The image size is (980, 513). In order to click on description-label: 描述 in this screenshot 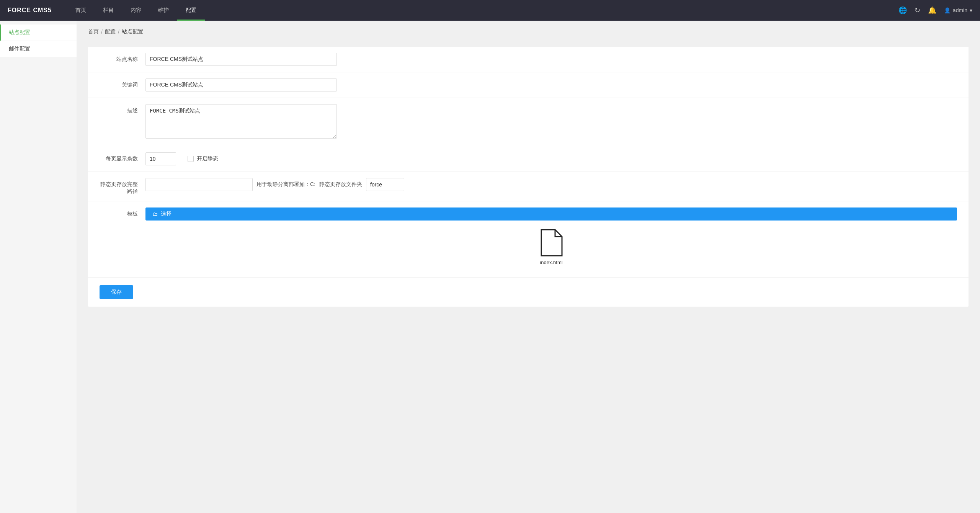, I will do `click(122, 109)`.